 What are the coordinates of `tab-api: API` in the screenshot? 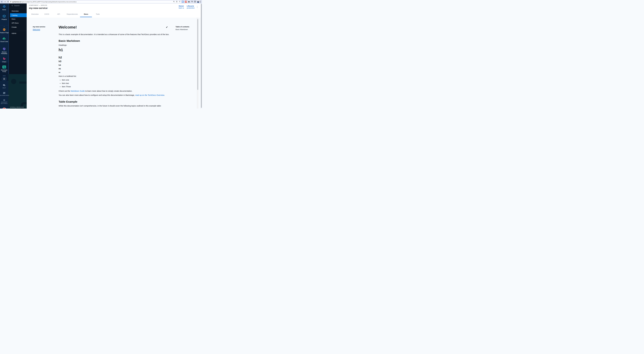 It's located at (58, 14).